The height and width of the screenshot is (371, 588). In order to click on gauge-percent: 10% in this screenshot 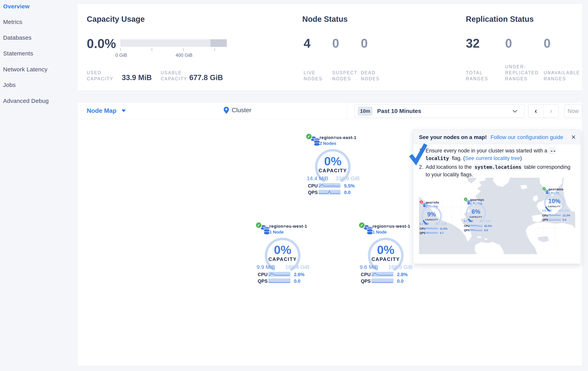, I will do `click(554, 201)`.